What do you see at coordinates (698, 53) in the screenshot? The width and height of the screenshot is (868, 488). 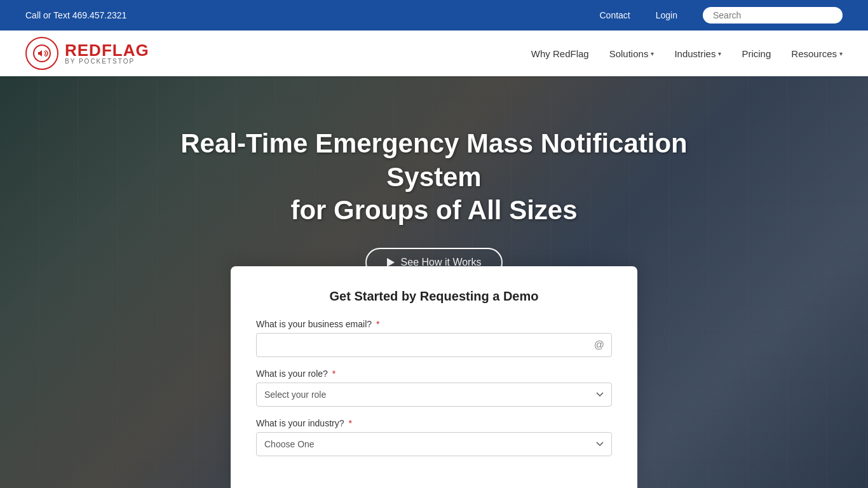 I see `nav-industries: Industries ▾` at bounding box center [698, 53].